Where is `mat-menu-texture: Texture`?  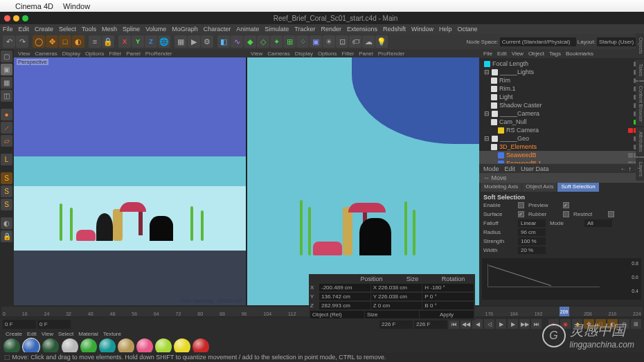 mat-menu-texture: Texture is located at coordinates (112, 334).